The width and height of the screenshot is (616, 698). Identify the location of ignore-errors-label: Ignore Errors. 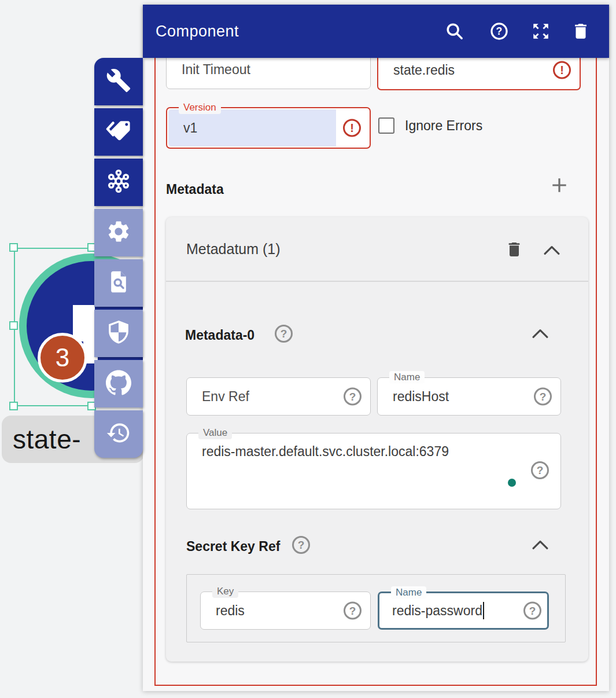
(444, 126).